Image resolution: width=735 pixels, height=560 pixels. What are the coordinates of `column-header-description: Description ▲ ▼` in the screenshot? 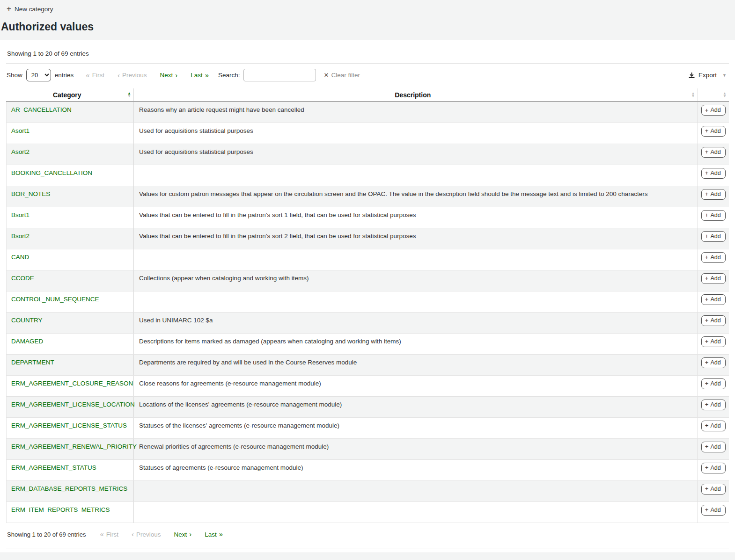 It's located at (416, 95).